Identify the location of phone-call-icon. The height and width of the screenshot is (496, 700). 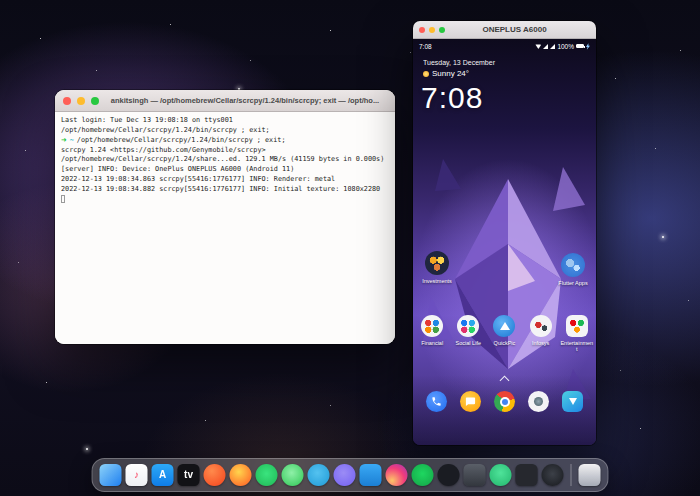
(436, 402).